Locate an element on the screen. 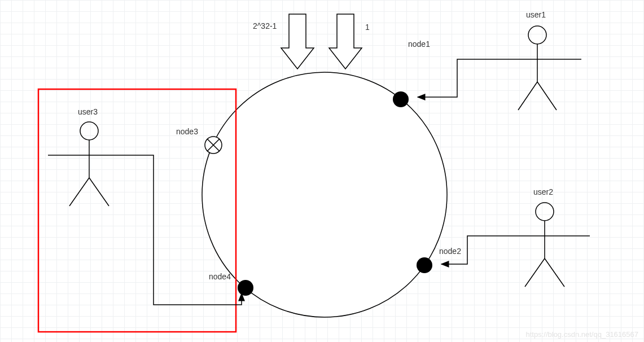 The height and width of the screenshot is (342, 644). arrow-min-hash is located at coordinates (345, 42).